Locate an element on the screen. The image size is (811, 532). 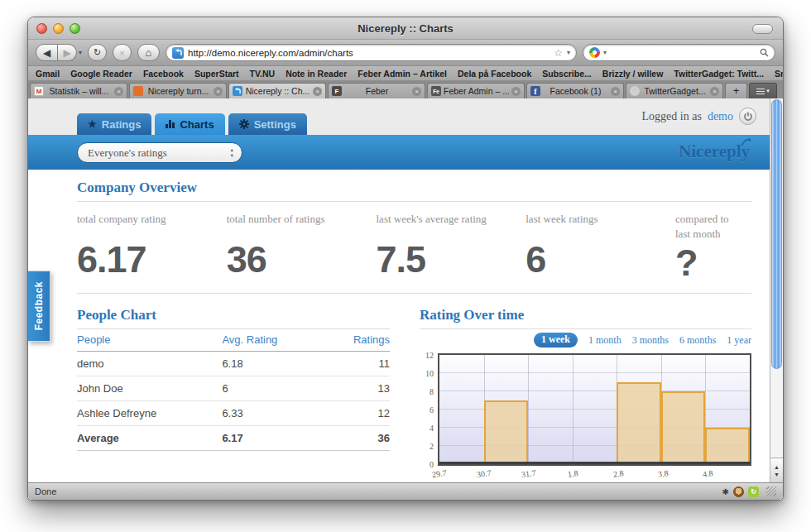
web-search-bar: ▾ is located at coordinates (679, 53).